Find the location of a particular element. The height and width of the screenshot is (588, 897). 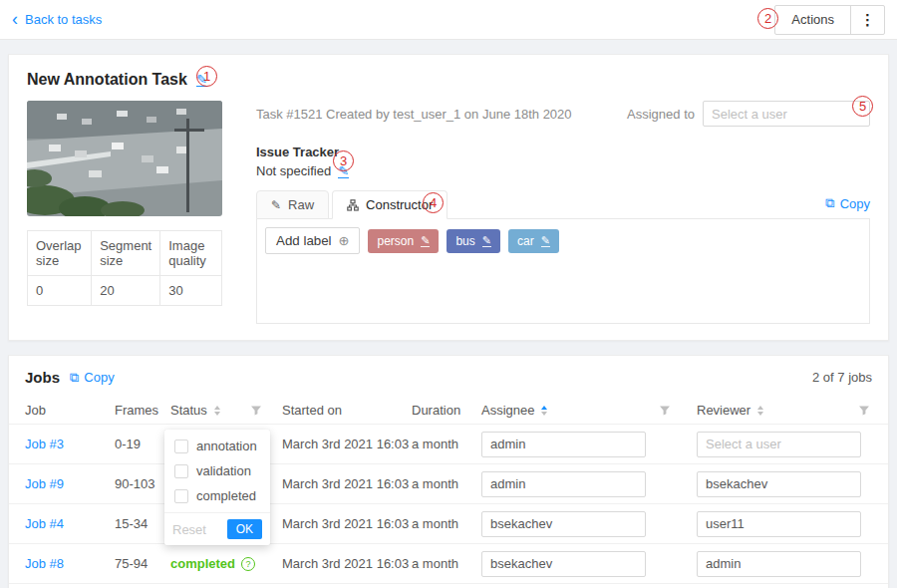

column-reviewer-label: Reviewer is located at coordinates (724, 411).